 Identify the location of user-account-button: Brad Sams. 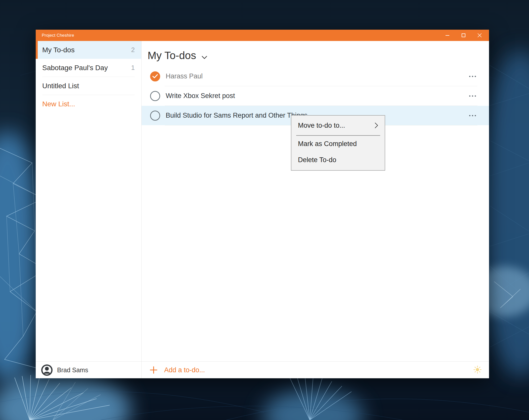
(89, 370).